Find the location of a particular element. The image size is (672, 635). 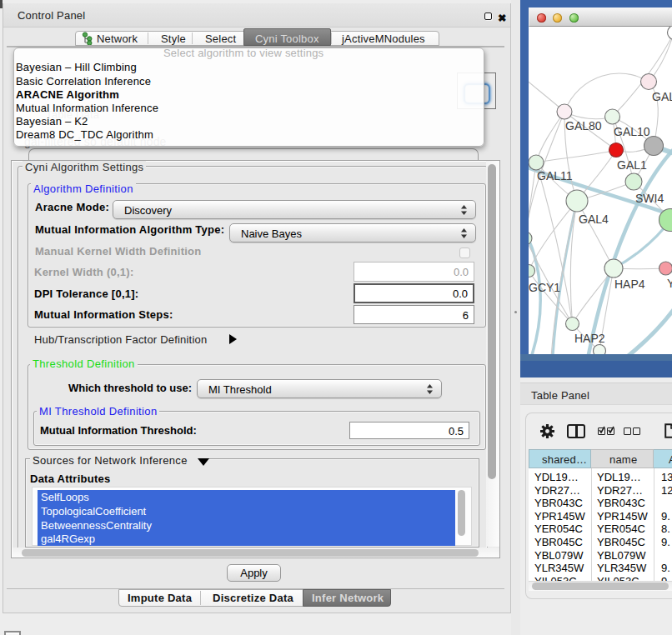

svg-text: GAL80 is located at coordinates (584, 126).